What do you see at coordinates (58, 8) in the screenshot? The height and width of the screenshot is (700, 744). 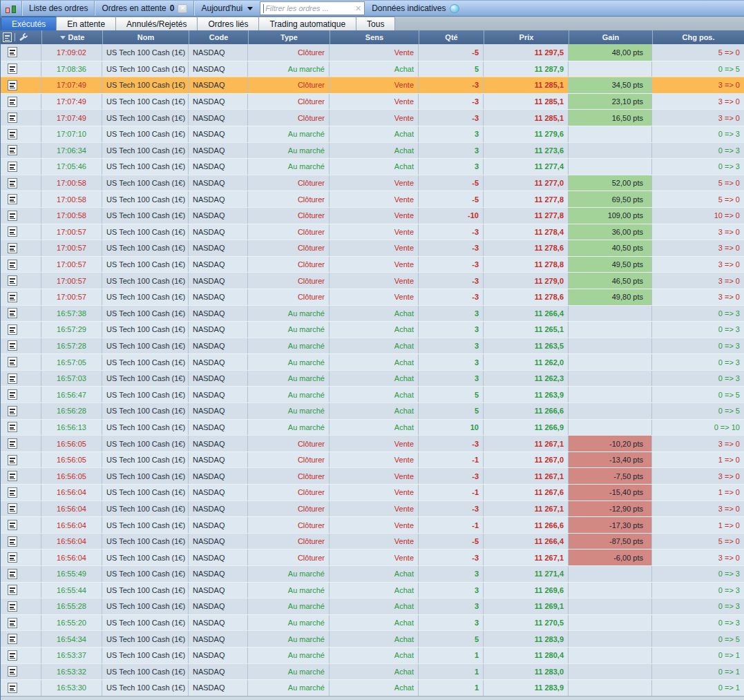 I see `orders-list-button: Liste des ordres` at bounding box center [58, 8].